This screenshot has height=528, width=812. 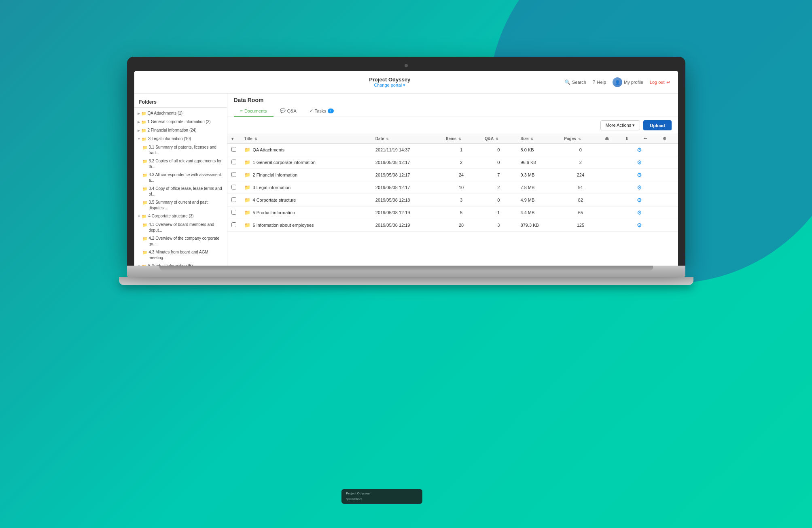 I want to click on sidebar-item-6: 📁3.3 All correspondence with assessment-…, so click(x=180, y=178).